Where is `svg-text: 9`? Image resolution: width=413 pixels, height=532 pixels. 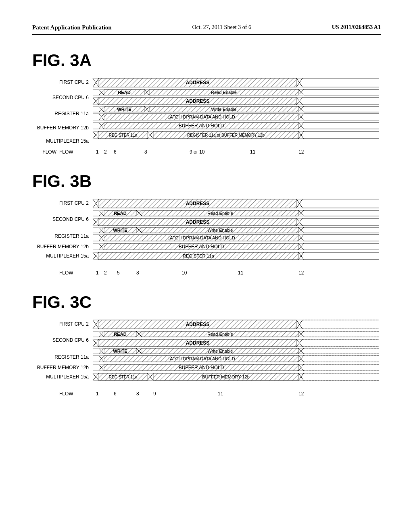 svg-text: 9 is located at coordinates (155, 394).